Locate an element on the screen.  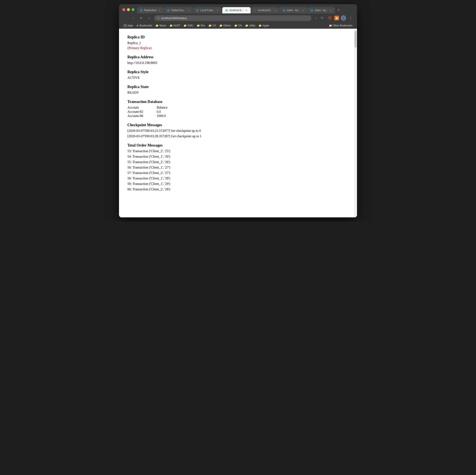
checkpoint-message-2: [2020-03-07T00:03:28.357287] Get checkpo… is located at coordinates (238, 136).